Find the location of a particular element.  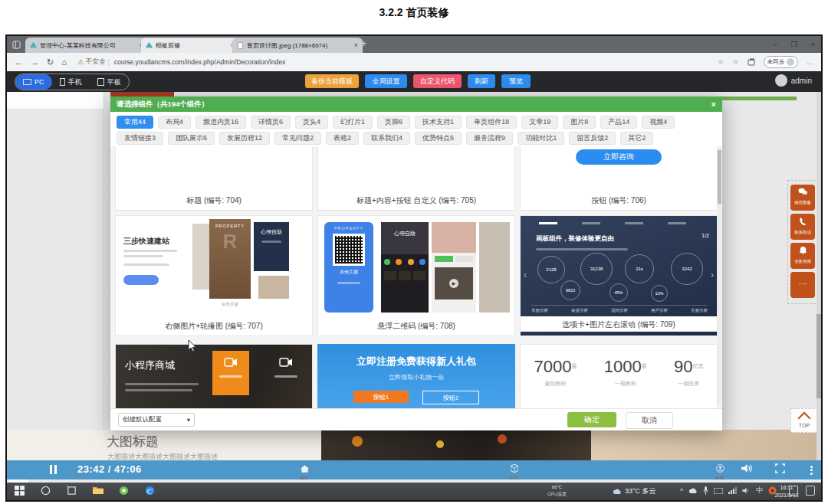

component-card-707: 三步快速建站 PROPERTY R 心理自助 灰色主题 is located at coordinates (214, 276).